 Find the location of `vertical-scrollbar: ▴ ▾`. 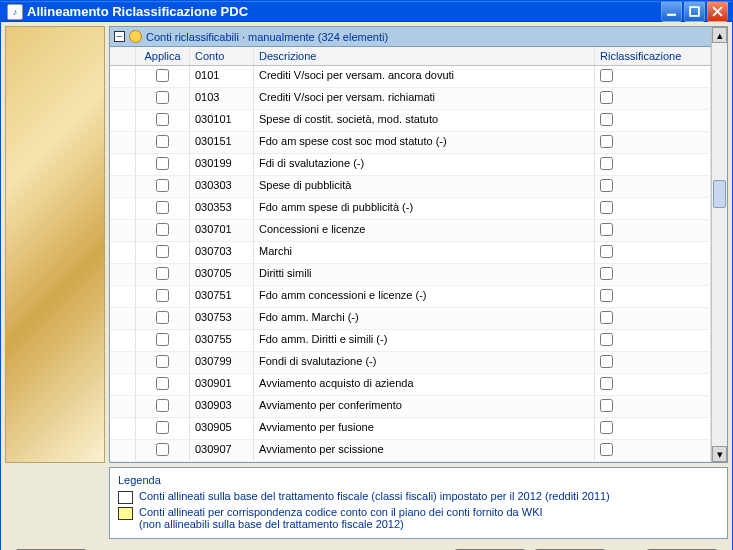

vertical-scrollbar: ▴ ▾ is located at coordinates (719, 244).